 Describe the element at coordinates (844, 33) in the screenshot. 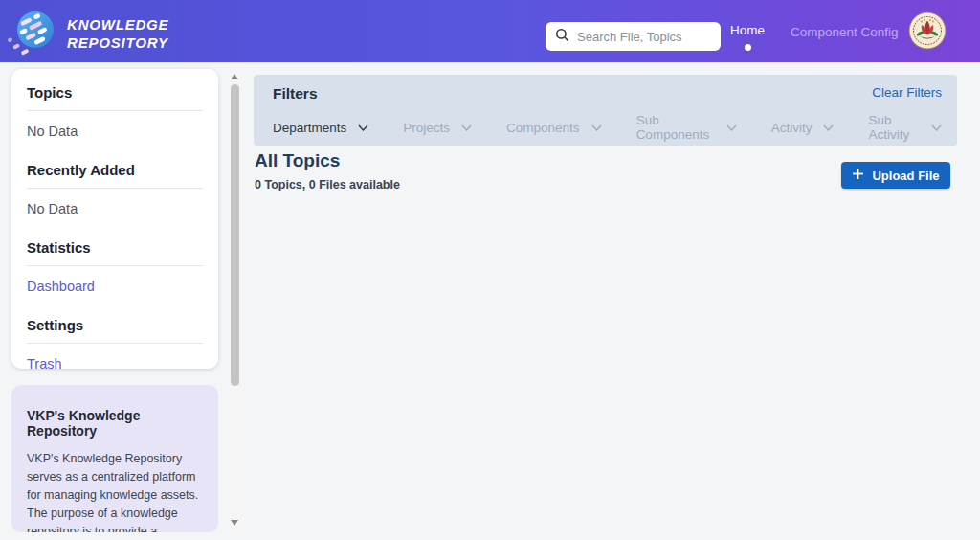

I see `nav-component-config-label: Component Config` at that location.